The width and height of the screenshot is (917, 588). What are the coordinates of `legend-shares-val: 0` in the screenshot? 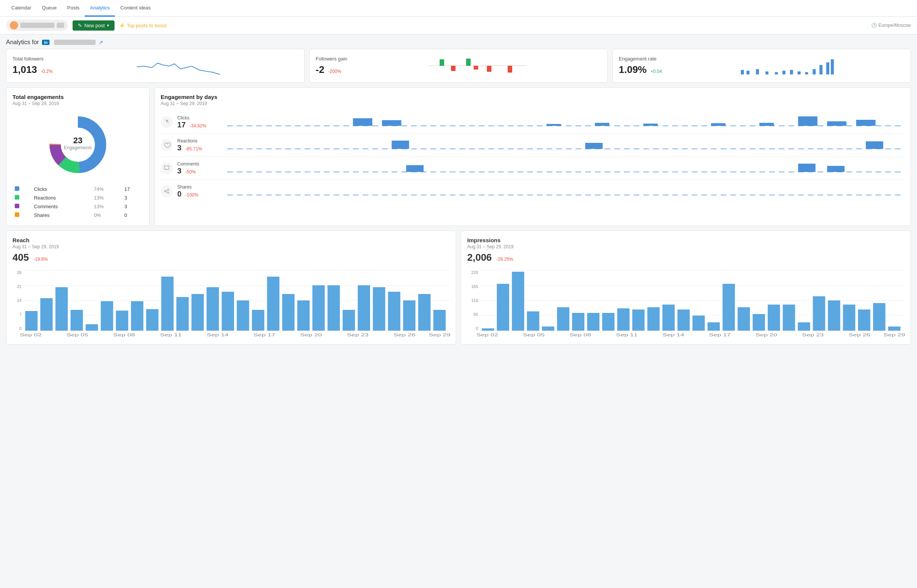 It's located at (133, 215).